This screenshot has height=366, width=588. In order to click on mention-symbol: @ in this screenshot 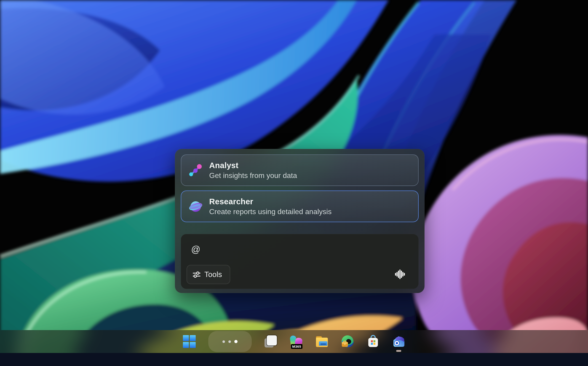, I will do `click(301, 249)`.